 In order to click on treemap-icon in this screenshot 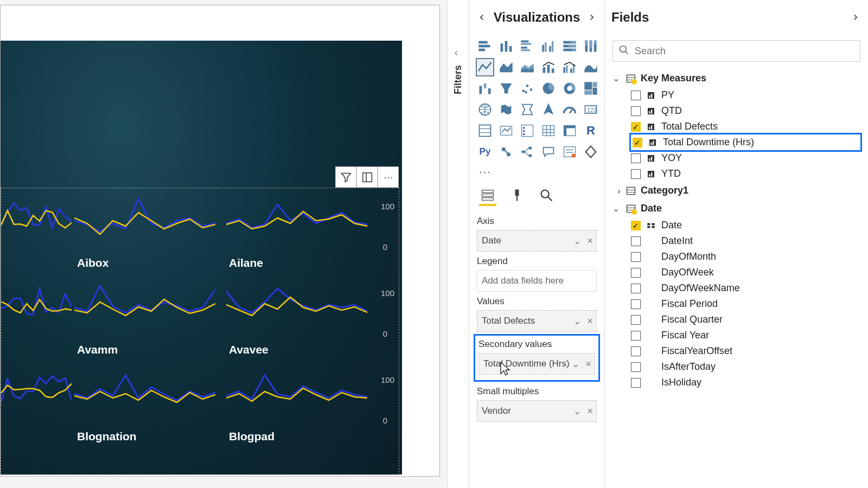, I will do `click(591, 88)`.